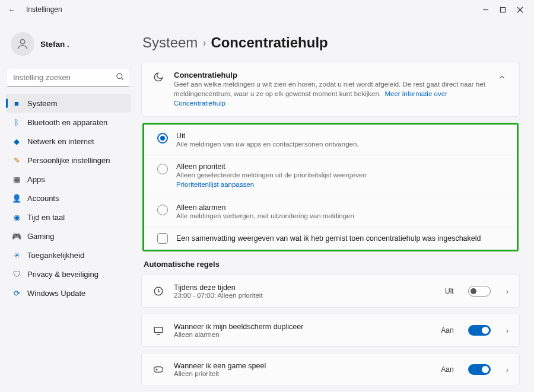 This screenshot has height=392, width=534. Describe the element at coordinates (303, 374) in the screenshot. I see `rule-sub: Alleen prioriteit` at that location.